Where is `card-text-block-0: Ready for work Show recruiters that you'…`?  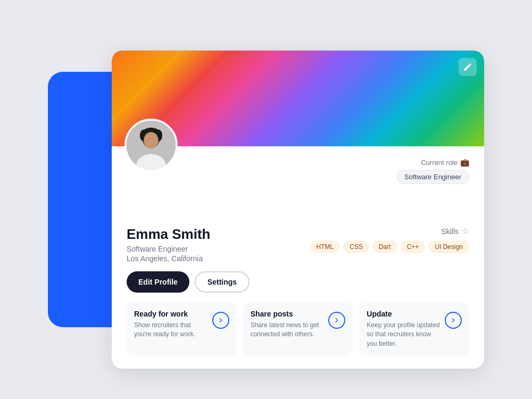
card-text-block-0: Ready for work Show recruiters that you'… is located at coordinates (171, 325).